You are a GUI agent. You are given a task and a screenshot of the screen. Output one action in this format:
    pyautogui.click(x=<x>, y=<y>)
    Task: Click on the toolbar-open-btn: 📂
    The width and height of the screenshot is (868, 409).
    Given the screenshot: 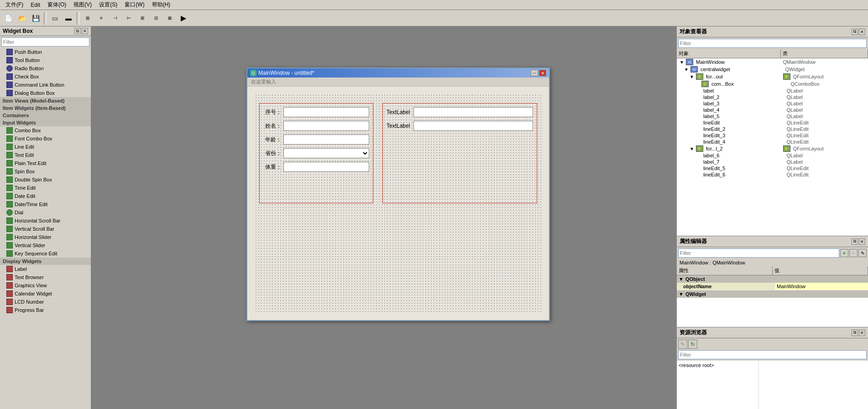 What is the action you would take?
    pyautogui.click(x=22, y=18)
    